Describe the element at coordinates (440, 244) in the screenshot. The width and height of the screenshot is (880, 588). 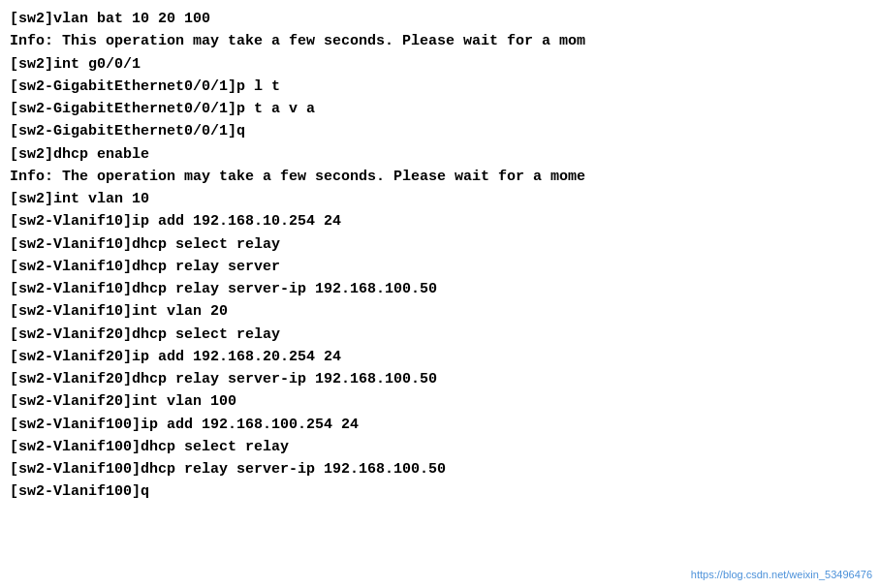
I see `terminal-line: [sw2-Vlanif10]dhcp select relay` at that location.